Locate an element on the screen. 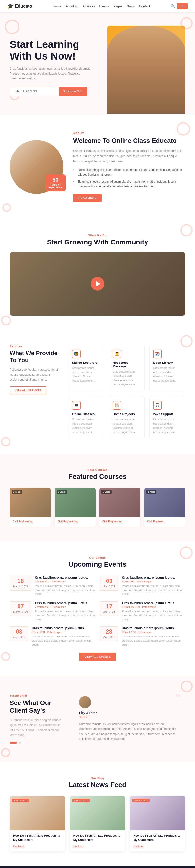 The width and height of the screenshot is (195, 868). subscribe-button: Subscribe Now is located at coordinates (73, 91).